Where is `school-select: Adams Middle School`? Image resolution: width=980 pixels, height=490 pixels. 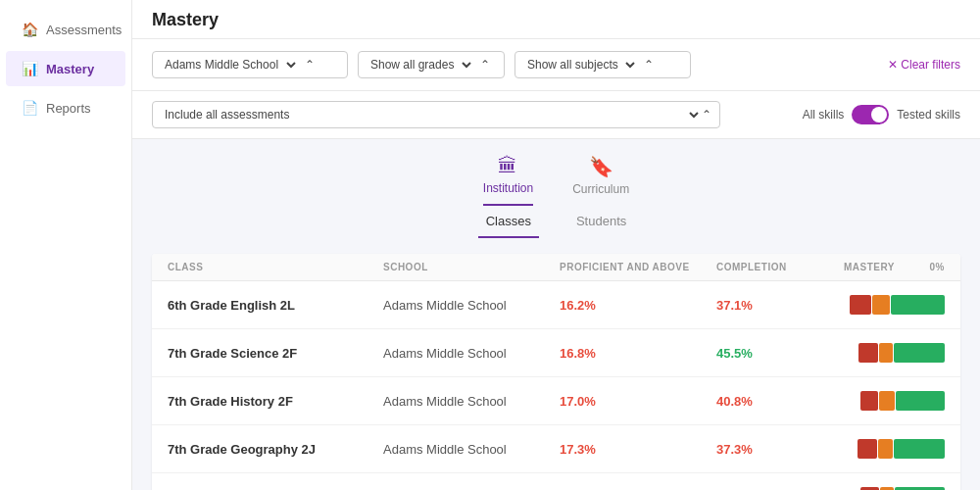 school-select: Adams Middle School is located at coordinates (229, 65).